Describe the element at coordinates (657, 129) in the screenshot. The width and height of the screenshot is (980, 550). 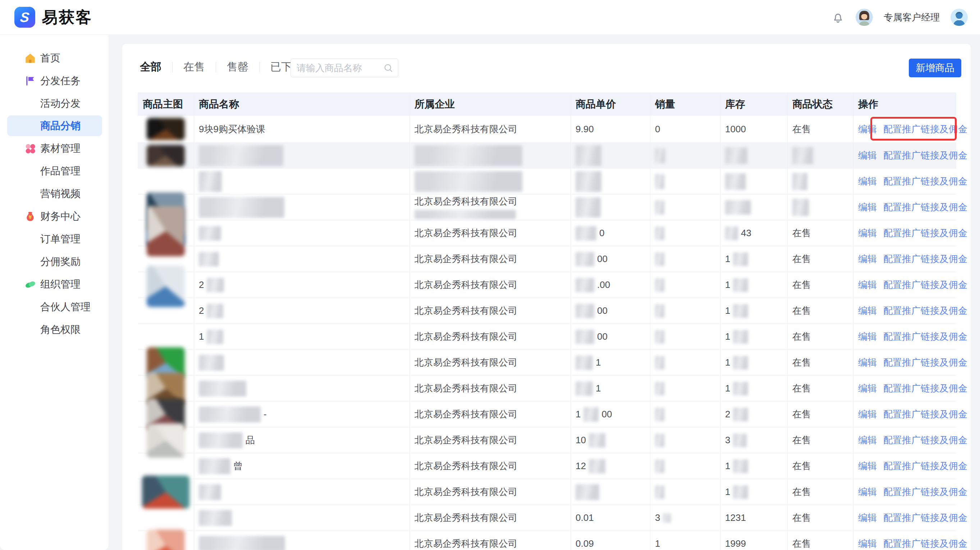
I see `sales-cell-text: 0` at that location.